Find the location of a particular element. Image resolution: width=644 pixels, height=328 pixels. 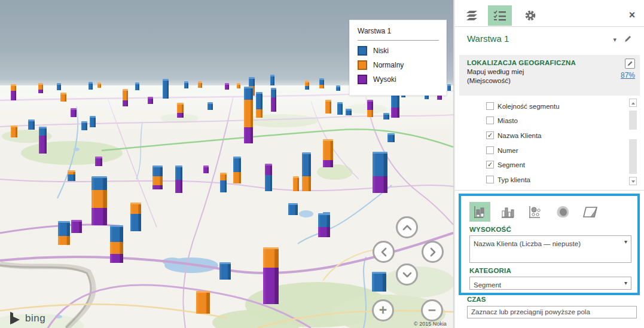

scroll-down-button is located at coordinates (633, 181).